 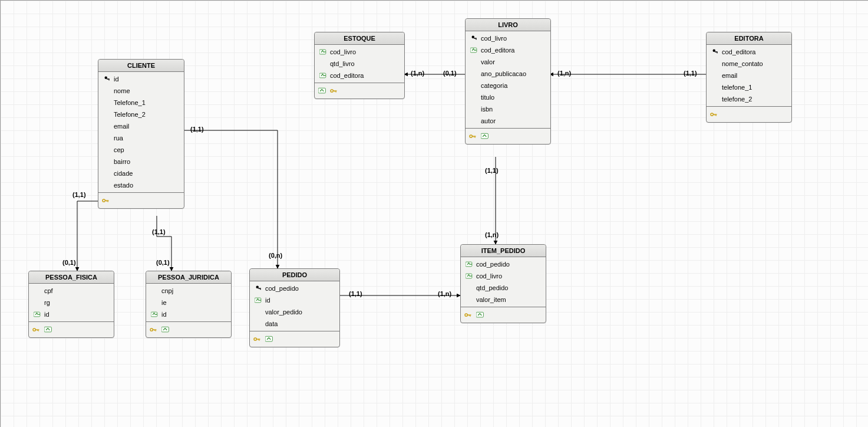 I want to click on attribute-row: valor, so click(x=508, y=62).